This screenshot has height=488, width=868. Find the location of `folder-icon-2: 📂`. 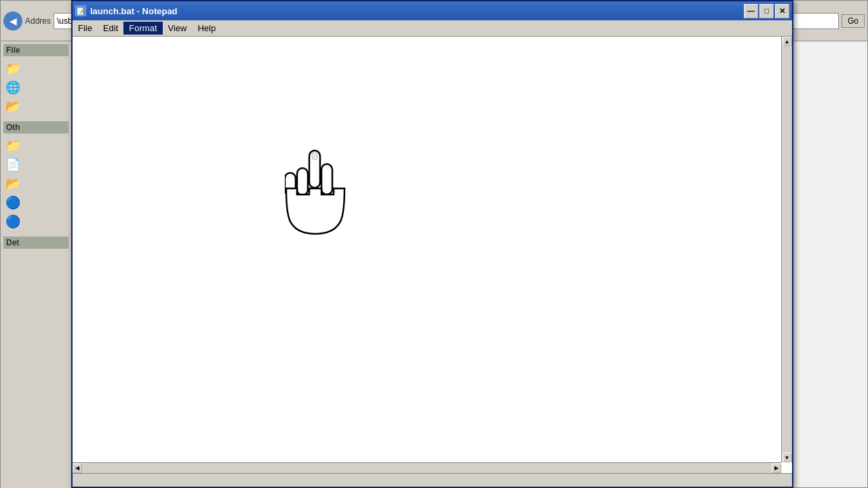

folder-icon-2: 📂 is located at coordinates (13, 106).